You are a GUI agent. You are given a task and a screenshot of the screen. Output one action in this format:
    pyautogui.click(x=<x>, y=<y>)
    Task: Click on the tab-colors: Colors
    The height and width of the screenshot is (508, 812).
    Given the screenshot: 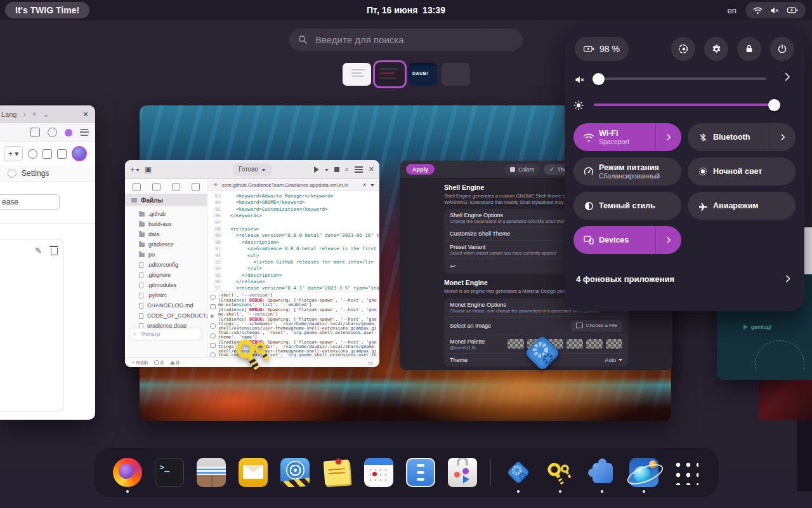 What is the action you would take?
    pyautogui.click(x=522, y=170)
    